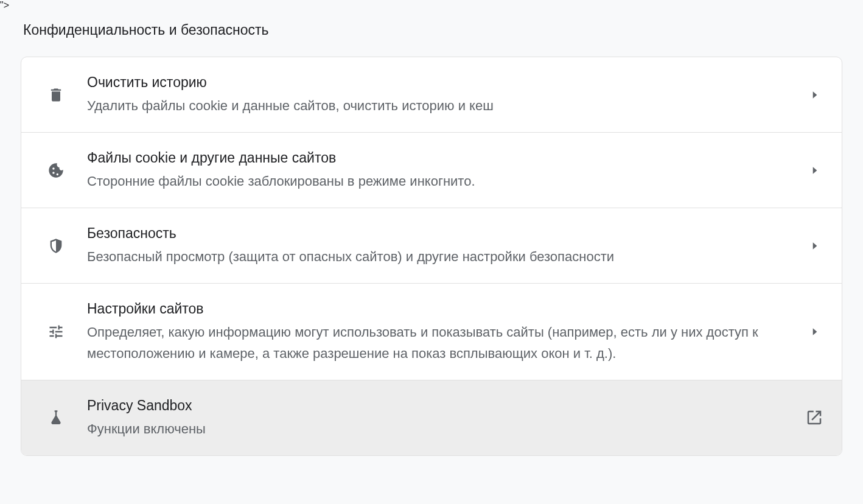 This screenshot has height=504, width=863. I want to click on row-body: Privacy Sandbox Функции включены, so click(446, 418).